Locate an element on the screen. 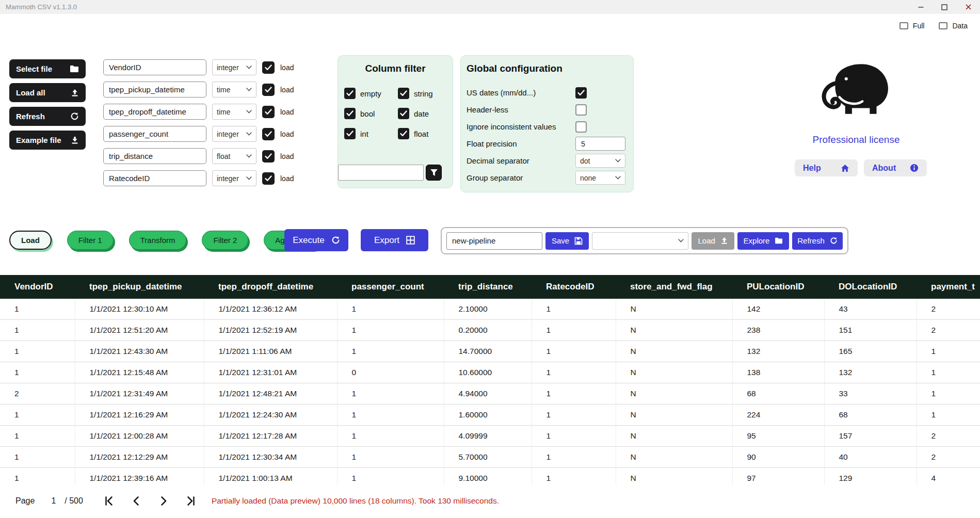 The image size is (980, 518). export-button: Export is located at coordinates (394, 240).